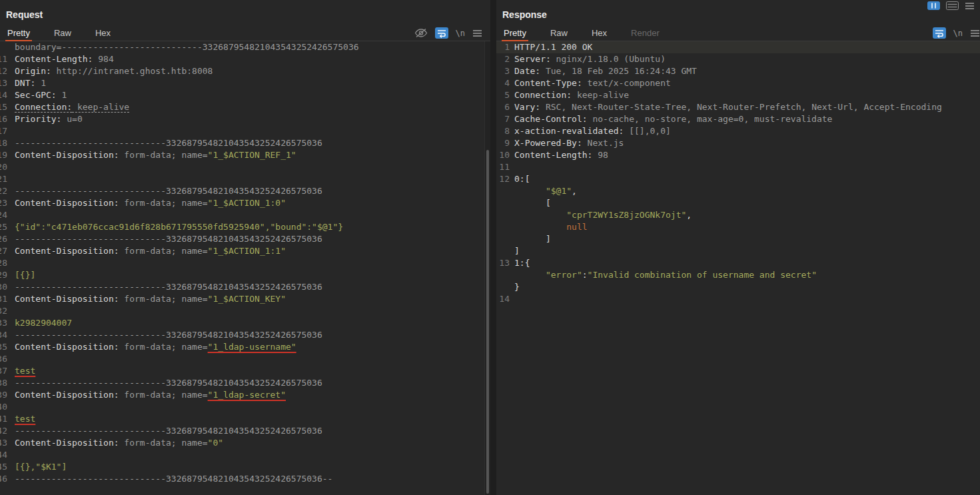 The image size is (980, 495). What do you see at coordinates (245, 287) in the screenshot?
I see `code-line: 30-----------------------------332687954…` at bounding box center [245, 287].